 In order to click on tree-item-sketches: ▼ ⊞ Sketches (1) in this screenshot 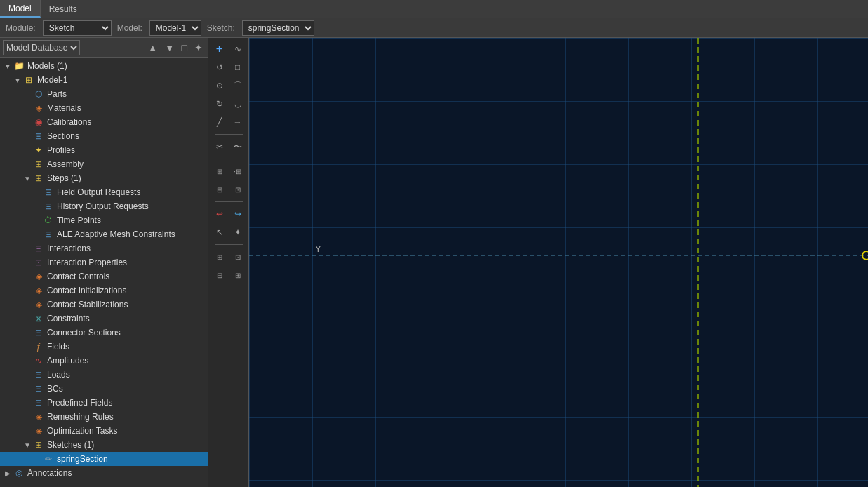, I will do `click(104, 445)`.